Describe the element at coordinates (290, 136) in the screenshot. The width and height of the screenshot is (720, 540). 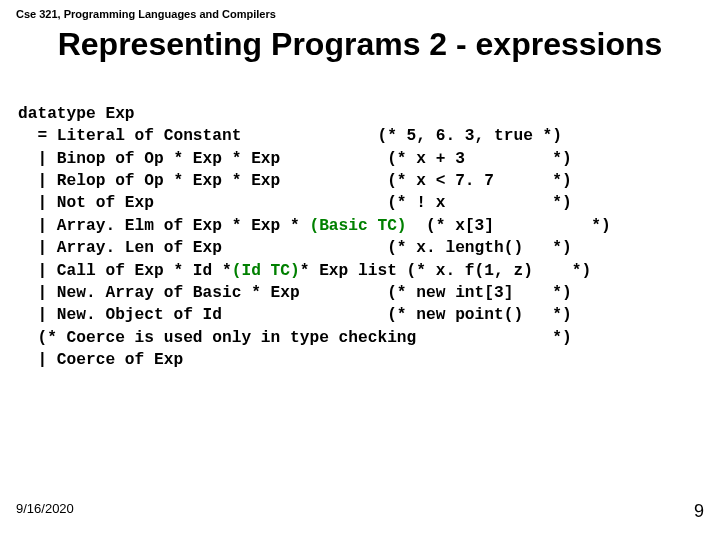
I see `code-line: = Literal of Constant (* 5, 6. 3, true *…` at that location.